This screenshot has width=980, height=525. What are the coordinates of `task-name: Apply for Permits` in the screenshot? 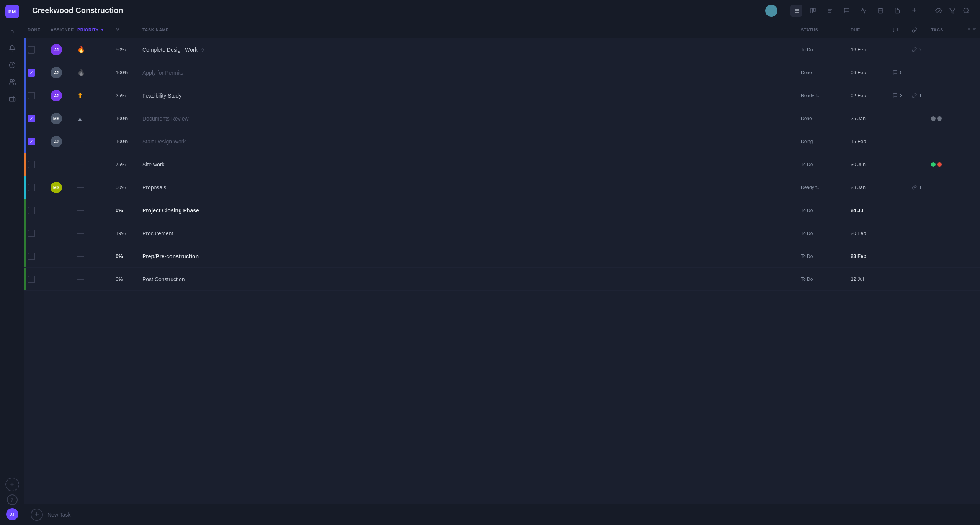 It's located at (472, 73).